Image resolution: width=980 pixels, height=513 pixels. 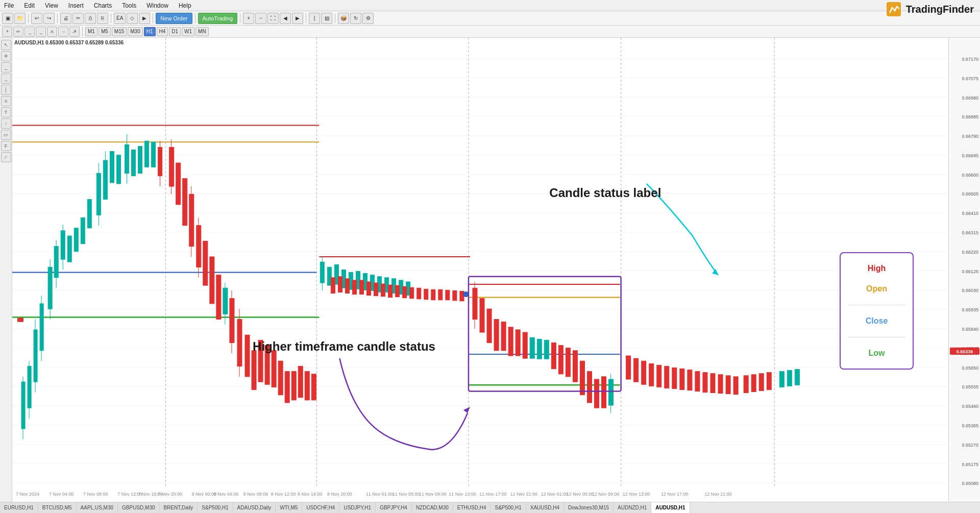 I want to click on new-btn: ▣, so click(x=8, y=18).